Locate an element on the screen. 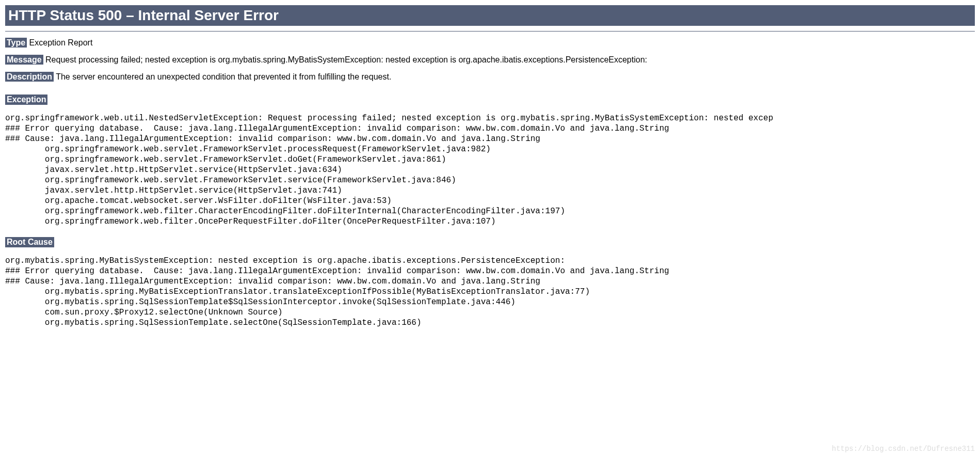  type-value: Exception Report is located at coordinates (61, 42).